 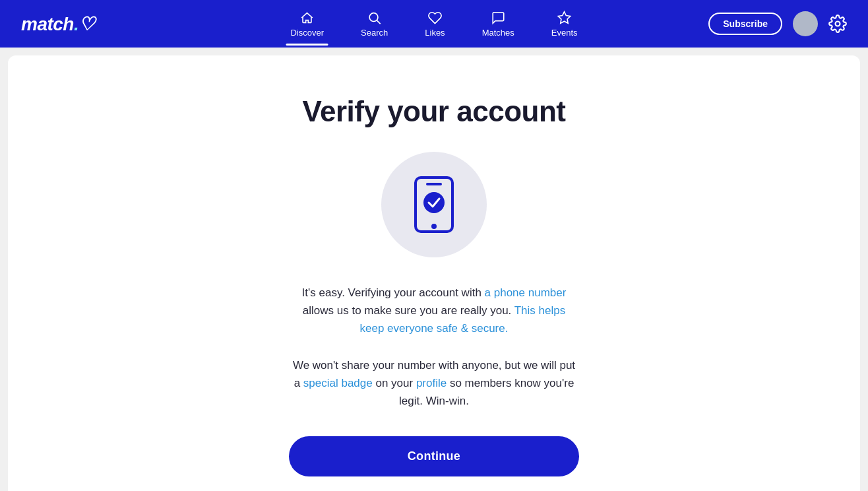 I want to click on highlight-safe: This helps keep everyone safe & secure., so click(x=463, y=319).